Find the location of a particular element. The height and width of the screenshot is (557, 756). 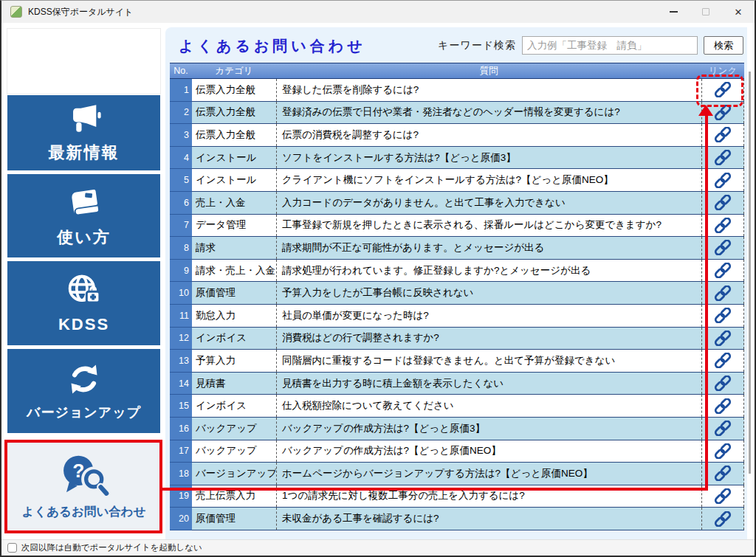

row-number: 17 is located at coordinates (181, 452).